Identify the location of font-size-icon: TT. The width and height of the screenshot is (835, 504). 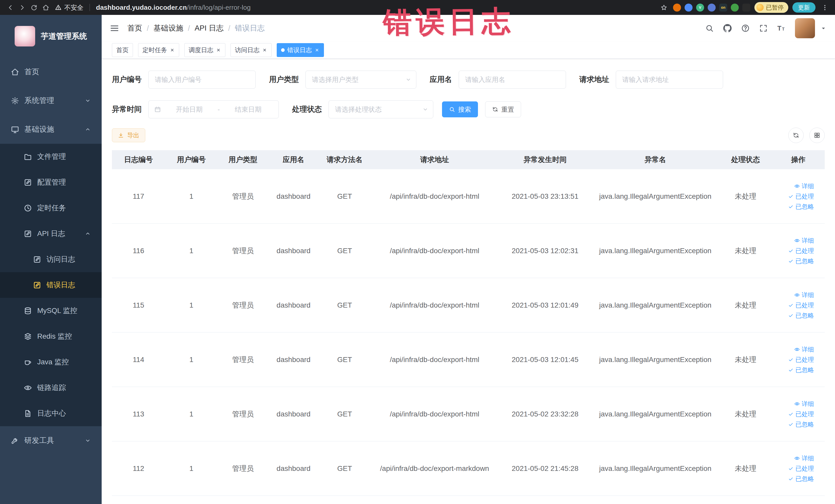
(781, 28).